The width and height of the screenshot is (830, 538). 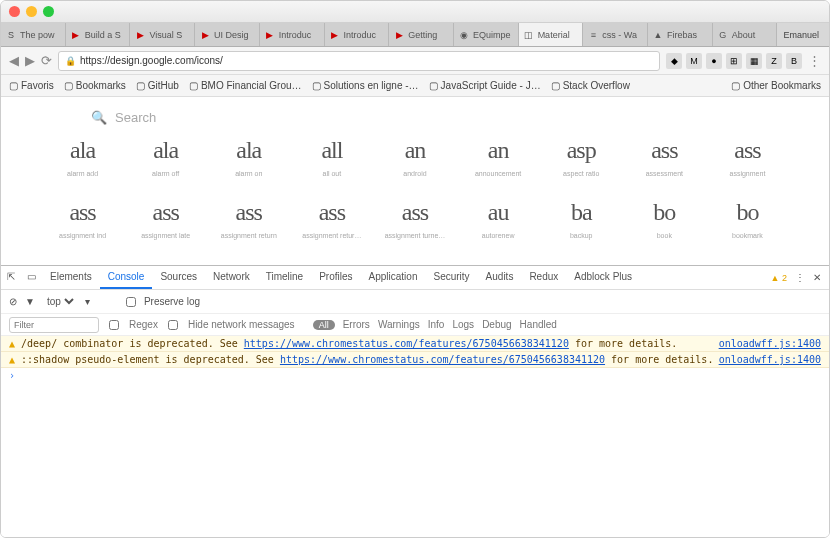 What do you see at coordinates (13, 302) in the screenshot?
I see `clear-console-icon: ⊘` at bounding box center [13, 302].